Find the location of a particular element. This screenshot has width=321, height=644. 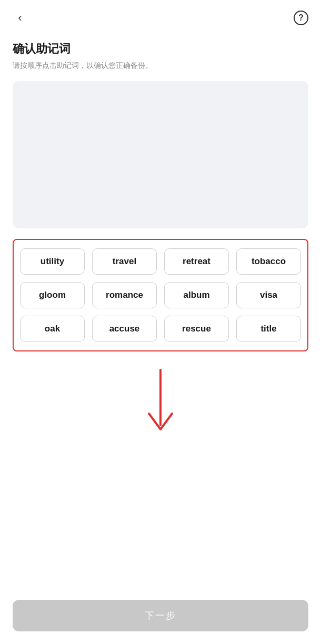

word-chip: album is located at coordinates (197, 295).